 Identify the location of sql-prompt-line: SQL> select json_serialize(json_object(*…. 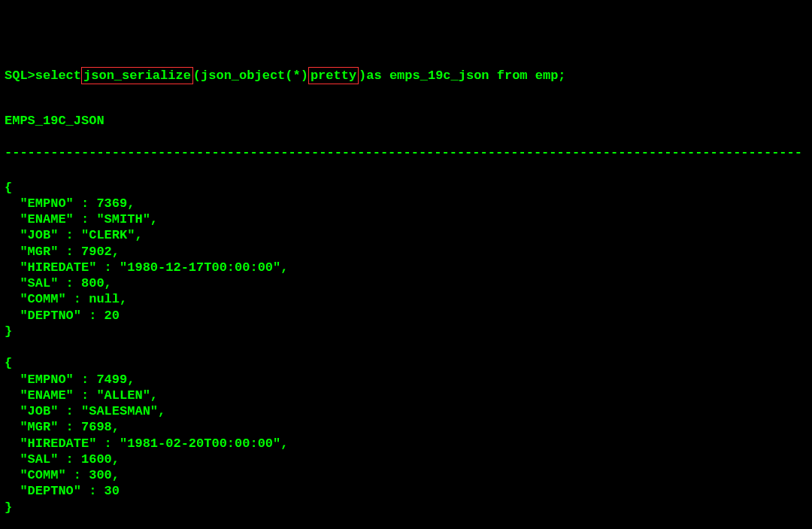
(406, 75).